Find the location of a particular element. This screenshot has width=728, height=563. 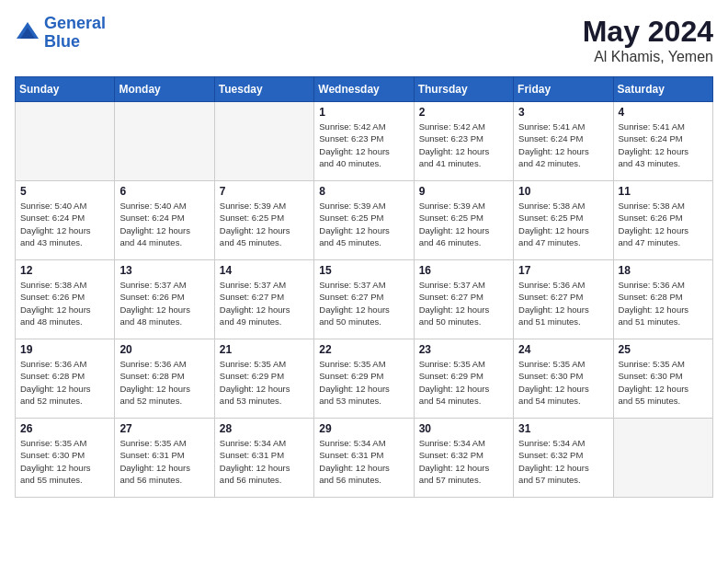

calendar-cell: 26Sunrise: 5:35 AM Sunset: 6:30 PM Dayli… is located at coordinates (65, 458).